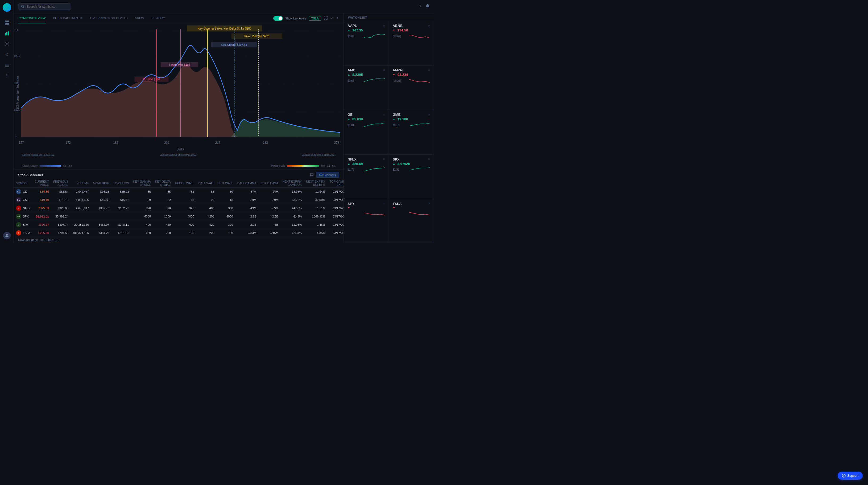  What do you see at coordinates (7, 55) in the screenshot?
I see `back-icon` at bounding box center [7, 55].